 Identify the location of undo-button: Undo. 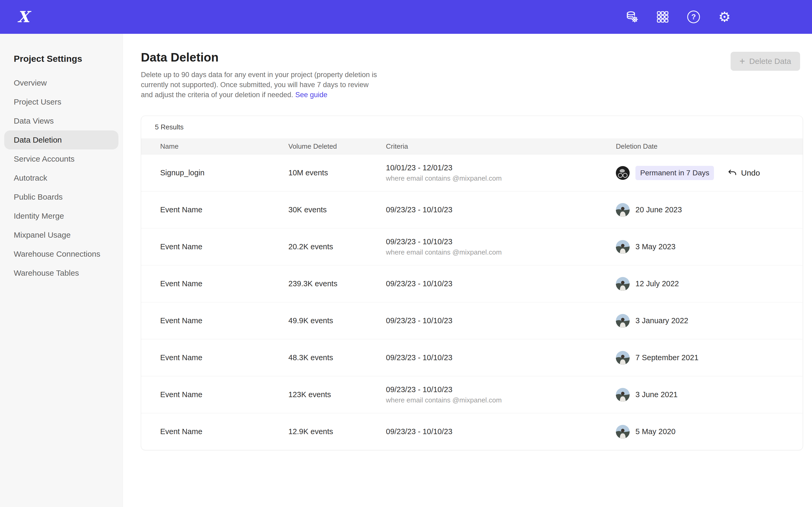
(744, 173).